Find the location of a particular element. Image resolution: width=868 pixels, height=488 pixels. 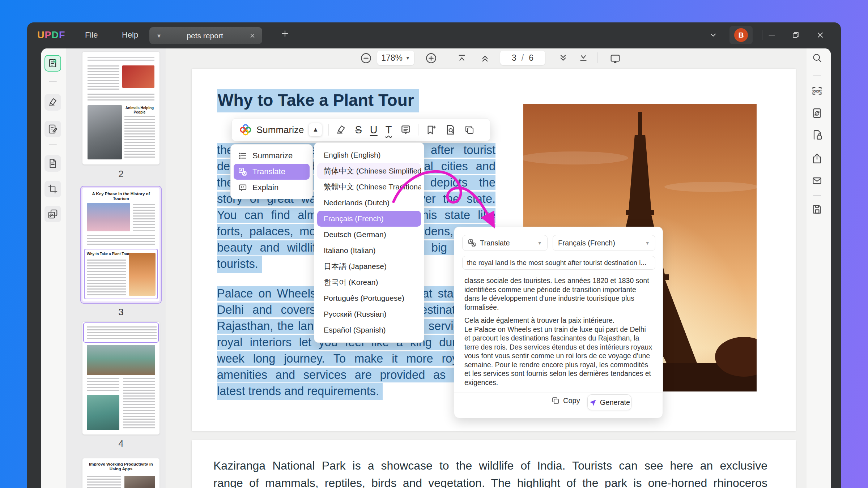

language-option-spanish: Español (Spanish) is located at coordinates (369, 330).